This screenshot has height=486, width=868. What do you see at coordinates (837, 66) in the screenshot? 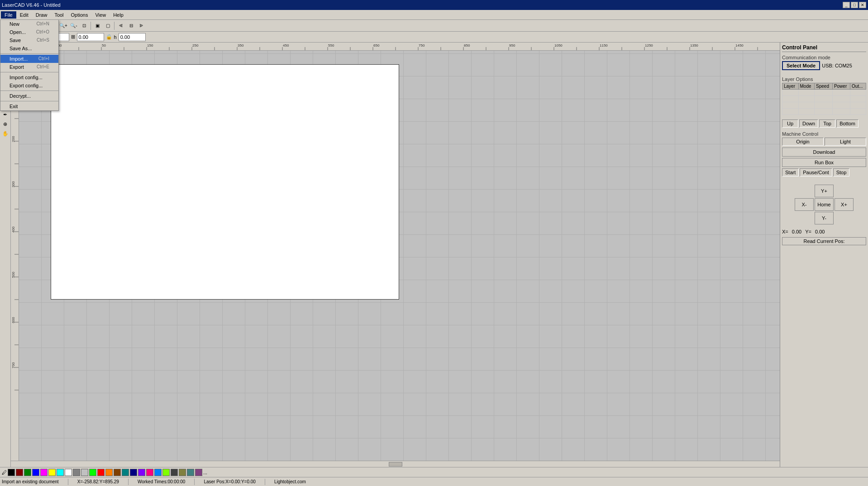
I see `comm-port: USB: COM25` at bounding box center [837, 66].